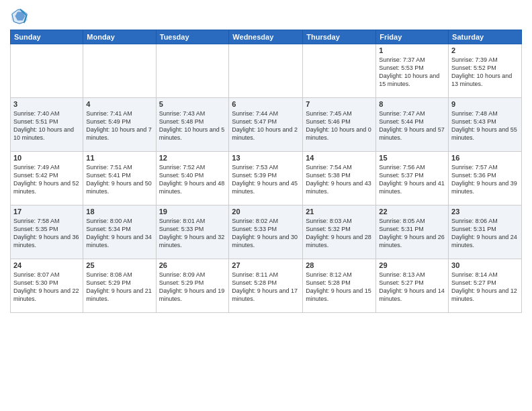  I want to click on calendar-cell: 15Sunrise: 7:56 AMSunset: 5:37 PMDayligh…, so click(412, 179).